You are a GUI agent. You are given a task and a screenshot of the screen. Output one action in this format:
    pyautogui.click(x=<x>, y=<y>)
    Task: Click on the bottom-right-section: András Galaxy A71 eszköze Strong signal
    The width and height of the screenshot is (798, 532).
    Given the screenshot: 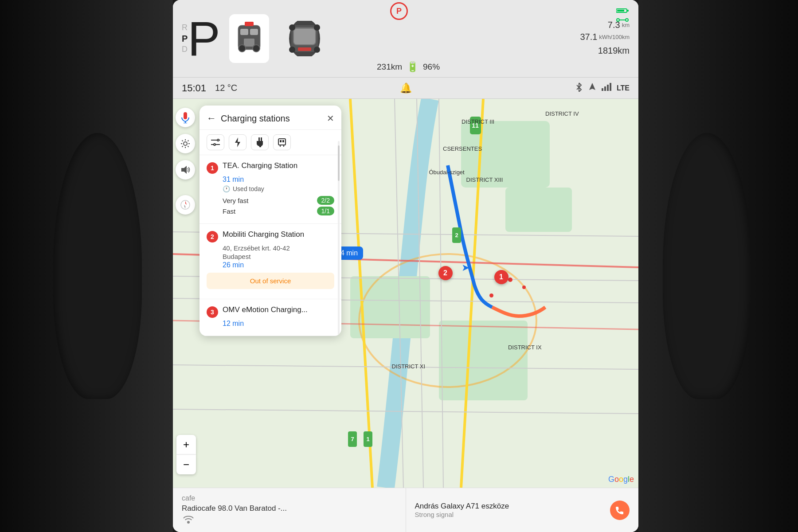 What is the action you would take?
    pyautogui.click(x=522, y=510)
    